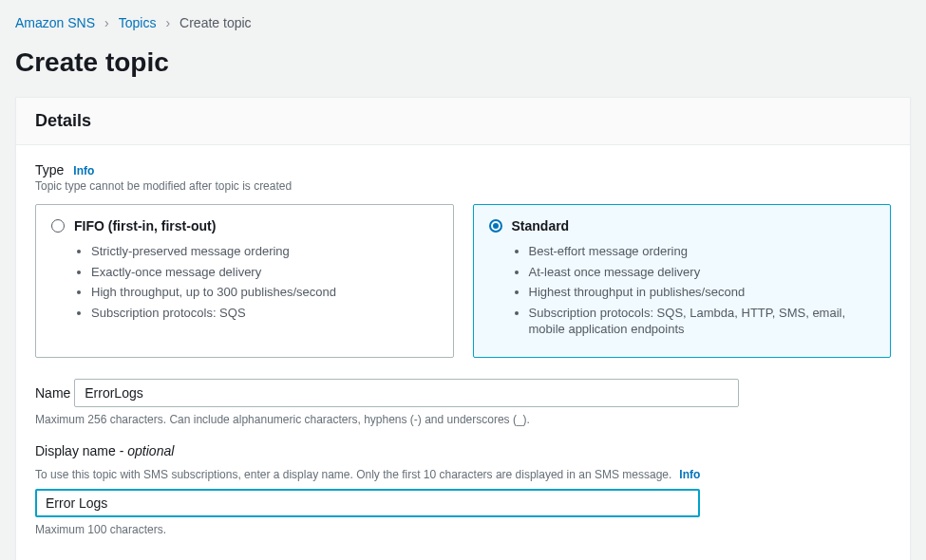 This screenshot has height=560, width=926. I want to click on standard-bullet: Highest throughput in publishes/second, so click(703, 292).